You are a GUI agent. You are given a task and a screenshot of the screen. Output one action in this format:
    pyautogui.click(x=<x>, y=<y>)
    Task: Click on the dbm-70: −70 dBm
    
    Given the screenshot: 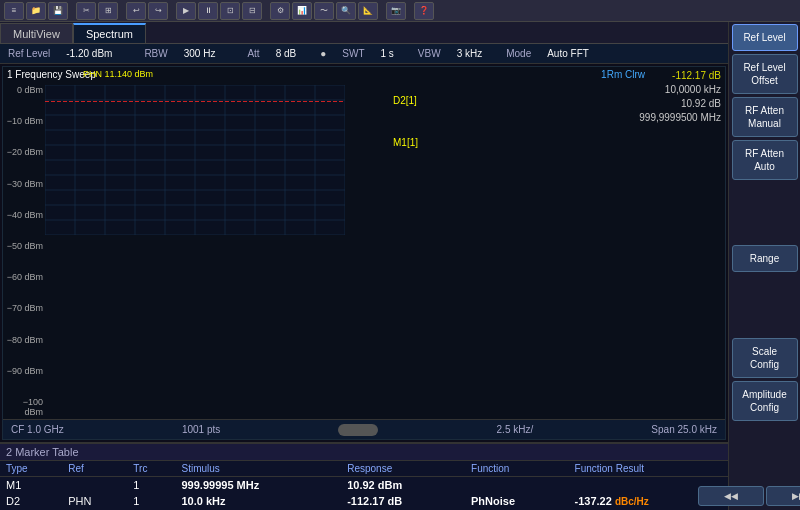 What is the action you would take?
    pyautogui.click(x=24, y=308)
    